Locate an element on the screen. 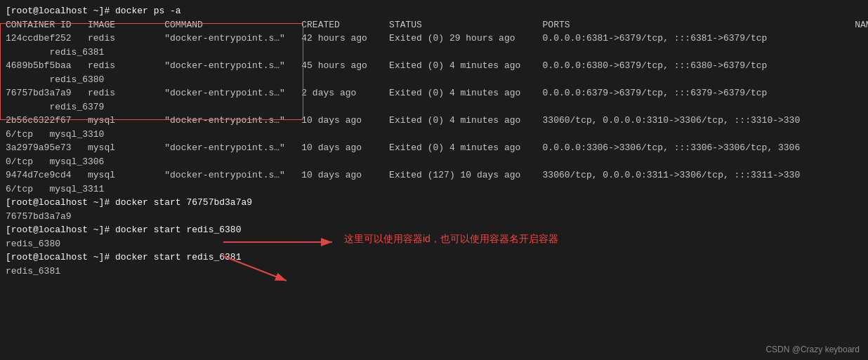 The height and width of the screenshot is (360, 868). output-line-2: 76757bd3a7a9 is located at coordinates (434, 217).